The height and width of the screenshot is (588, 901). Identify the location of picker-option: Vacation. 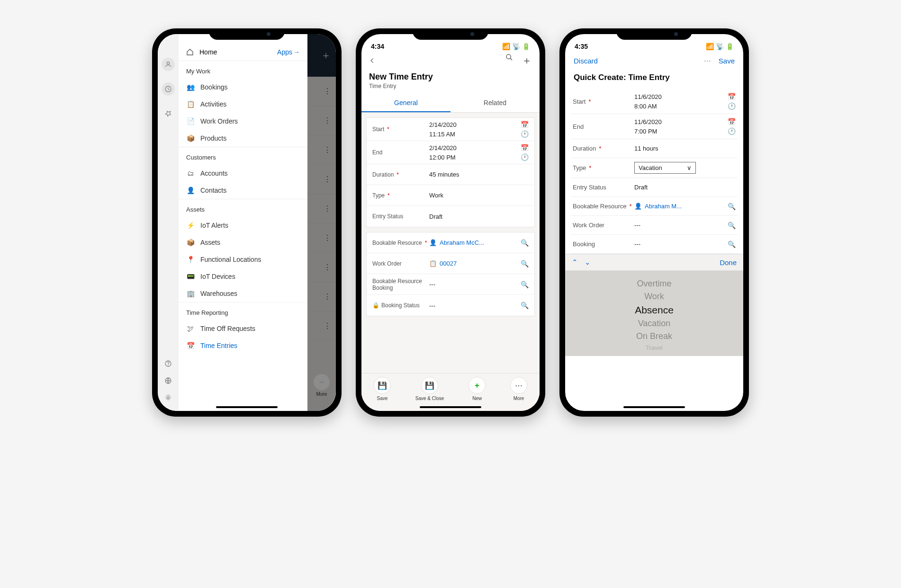
(655, 324).